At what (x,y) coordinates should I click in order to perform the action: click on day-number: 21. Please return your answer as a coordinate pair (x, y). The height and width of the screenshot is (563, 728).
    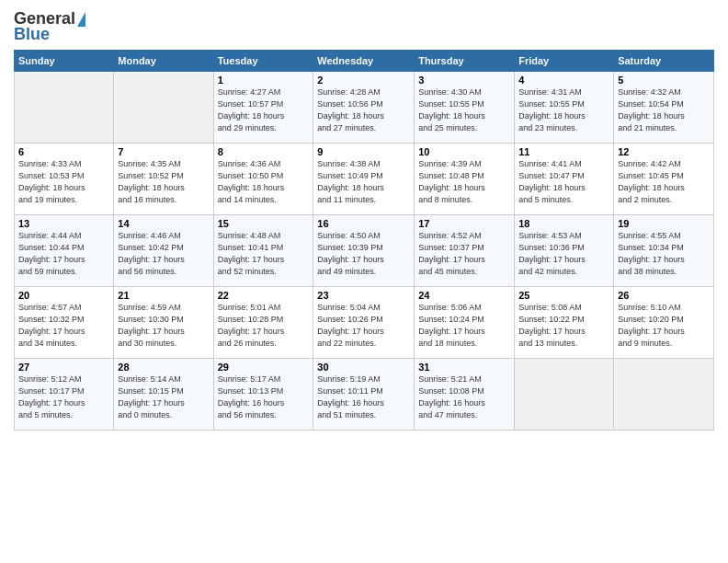
    Looking at the image, I should click on (164, 295).